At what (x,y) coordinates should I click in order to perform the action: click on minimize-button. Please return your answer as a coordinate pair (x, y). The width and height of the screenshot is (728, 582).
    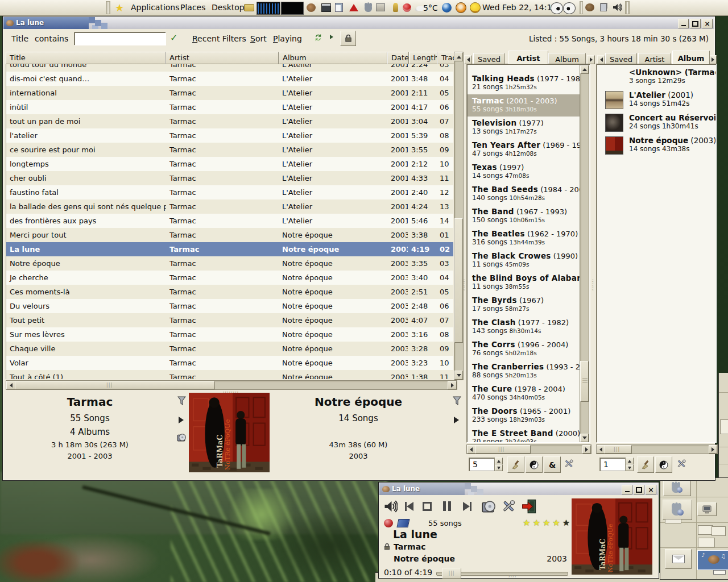
    Looking at the image, I should click on (684, 24).